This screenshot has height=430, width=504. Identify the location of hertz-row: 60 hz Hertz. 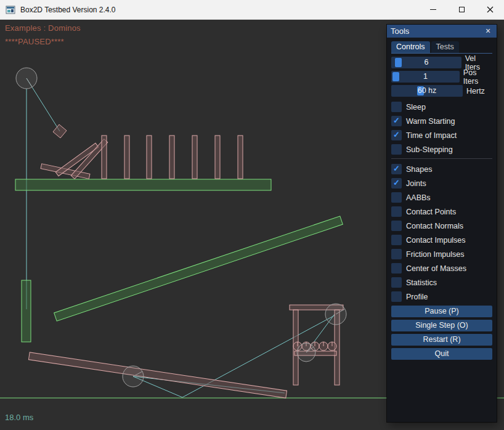
(442, 91).